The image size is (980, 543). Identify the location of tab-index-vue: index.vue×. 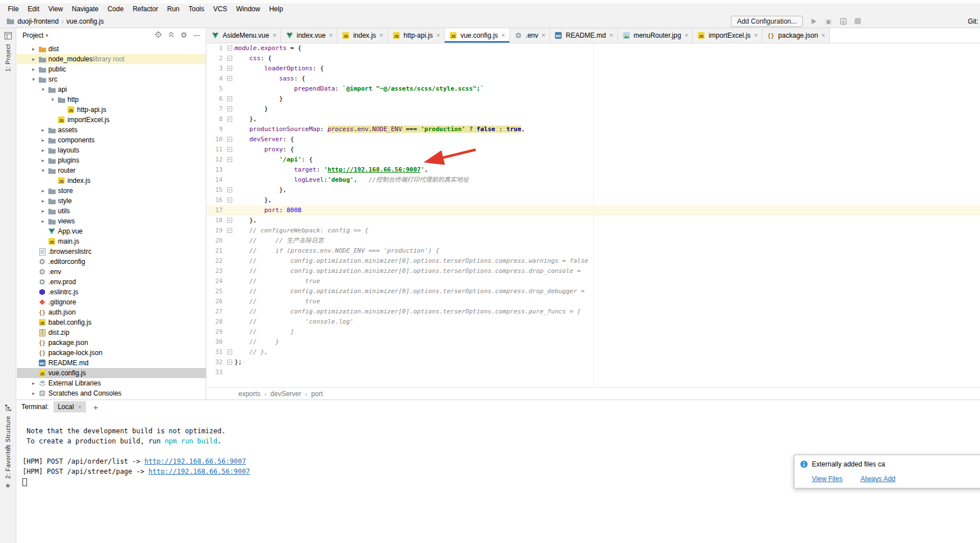
(309, 35).